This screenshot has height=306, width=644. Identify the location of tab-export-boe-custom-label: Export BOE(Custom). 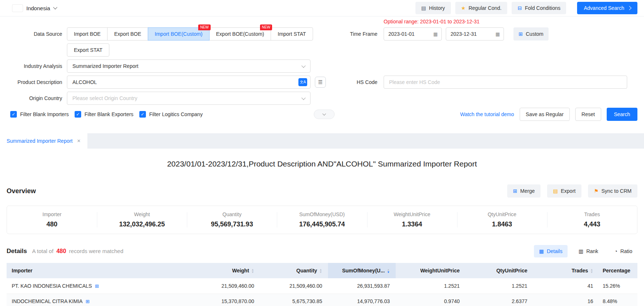
(240, 34).